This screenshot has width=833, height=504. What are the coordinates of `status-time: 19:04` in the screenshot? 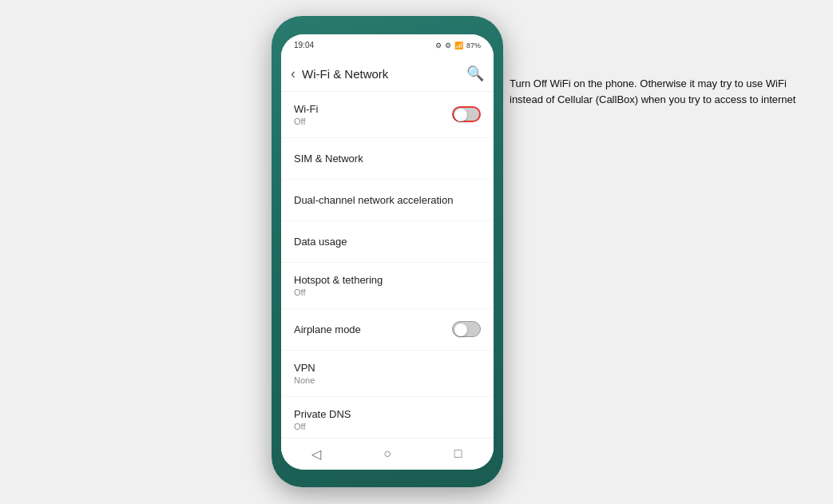 It's located at (303, 45).